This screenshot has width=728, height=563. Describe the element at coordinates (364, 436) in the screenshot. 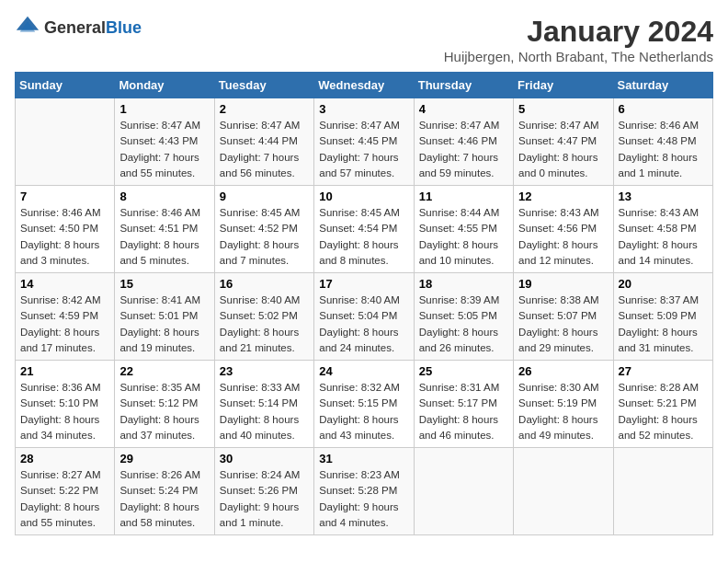

I see `day-info-line: and 43 minutes.` at that location.